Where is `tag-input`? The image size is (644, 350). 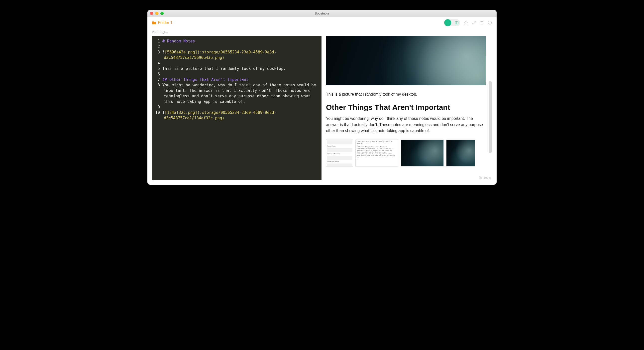
tag-input is located at coordinates (177, 32).